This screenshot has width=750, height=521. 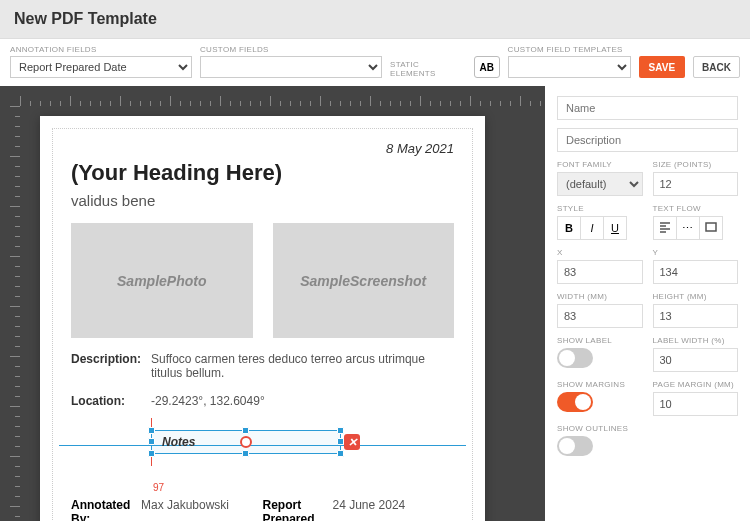 What do you see at coordinates (375, 62) in the screenshot?
I see `top-toolbar: ANNOTATION FIELDS Report Prepared Date C…` at bounding box center [375, 62].